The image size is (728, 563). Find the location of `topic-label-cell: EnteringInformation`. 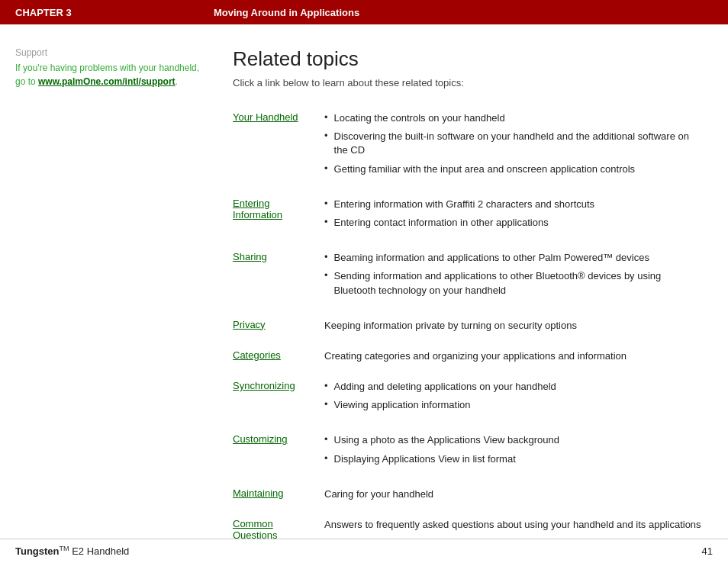

topic-label-cell: EnteringInformation is located at coordinates (279, 216).